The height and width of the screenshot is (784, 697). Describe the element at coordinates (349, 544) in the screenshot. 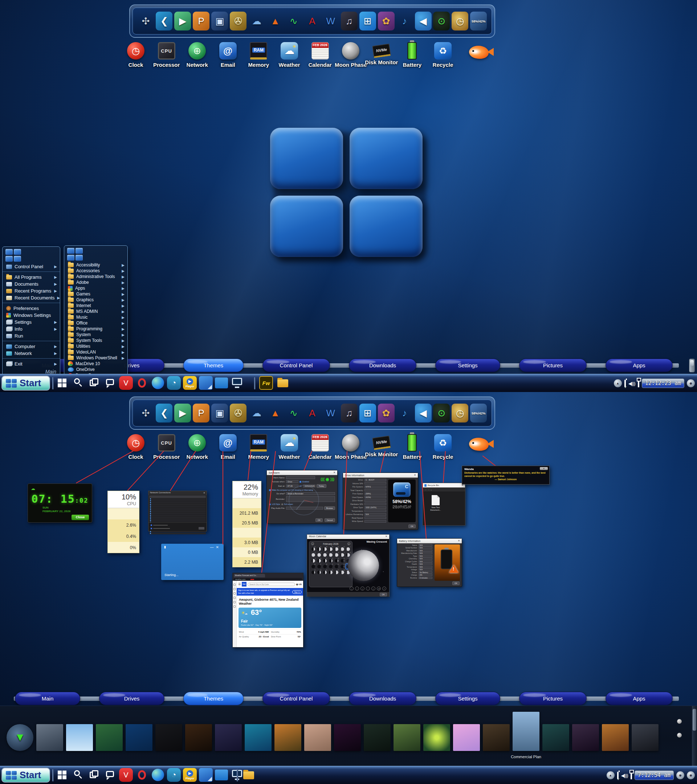

I see `next-month-button: ▸` at that location.